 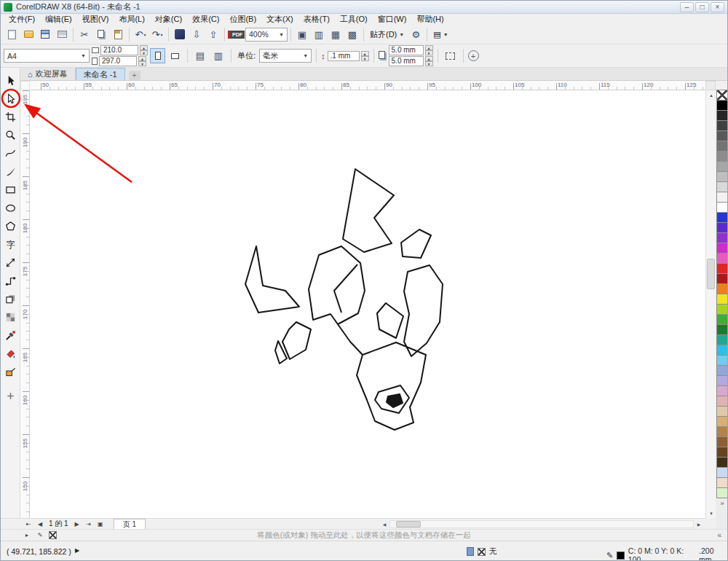 What do you see at coordinates (473, 55) in the screenshot?
I see `add-button: +` at bounding box center [473, 55].